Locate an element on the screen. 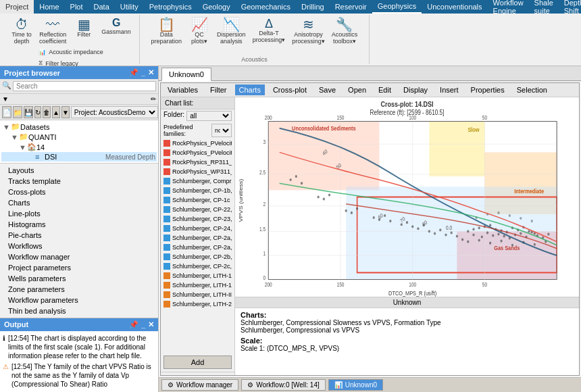 The image size is (581, 392). chart-item-10: Schlumberger, CP-2a,... is located at coordinates (197, 238).